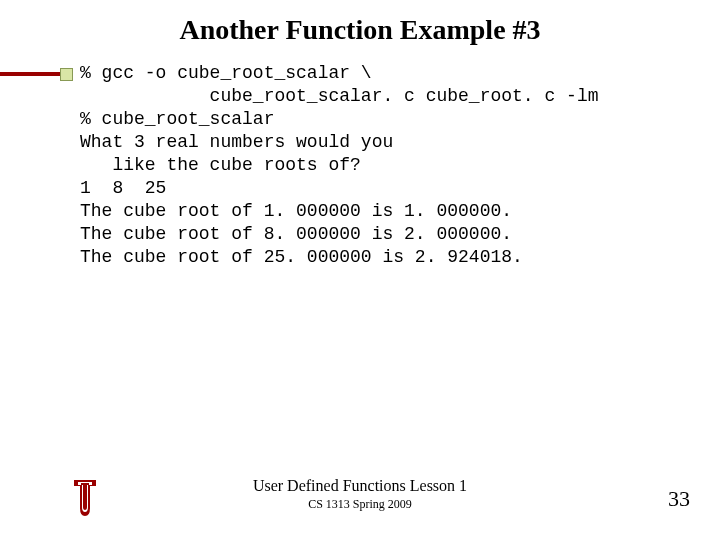  I want to click on page-number: 33, so click(679, 499).